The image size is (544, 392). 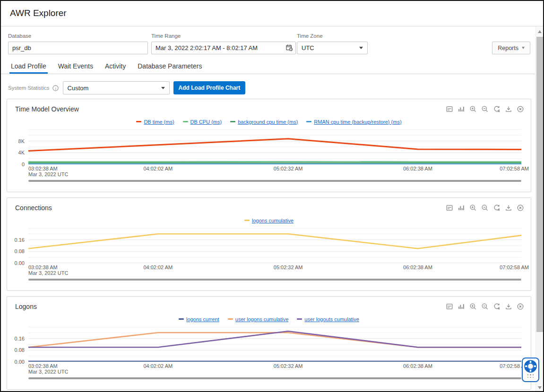 I want to click on filter-bar: Database Time Range Time Zone UTC, so click(x=268, y=41).